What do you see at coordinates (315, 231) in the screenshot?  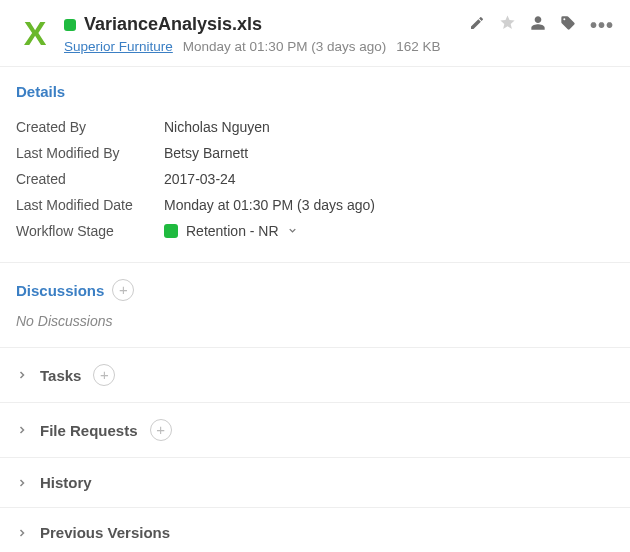 I see `row-workflow-stage: Workflow Stage Retention - NR` at bounding box center [315, 231].